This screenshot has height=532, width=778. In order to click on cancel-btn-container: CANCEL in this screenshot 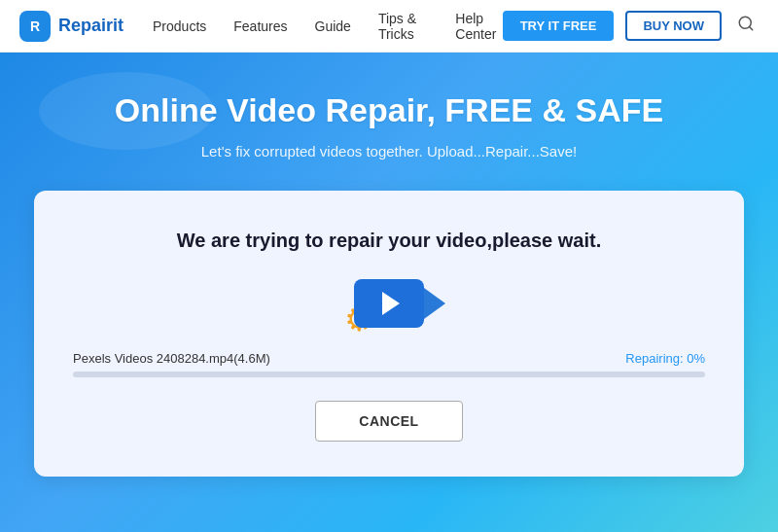, I will do `click(389, 421)`.